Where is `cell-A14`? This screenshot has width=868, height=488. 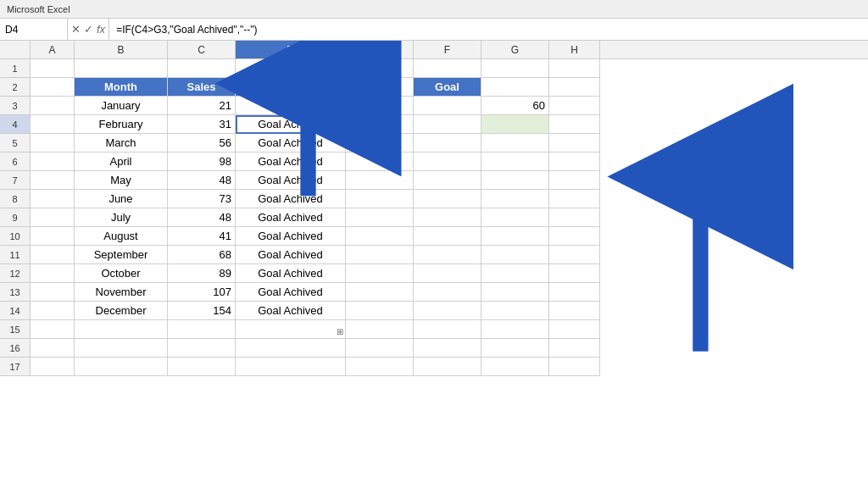
cell-A14 is located at coordinates (53, 311).